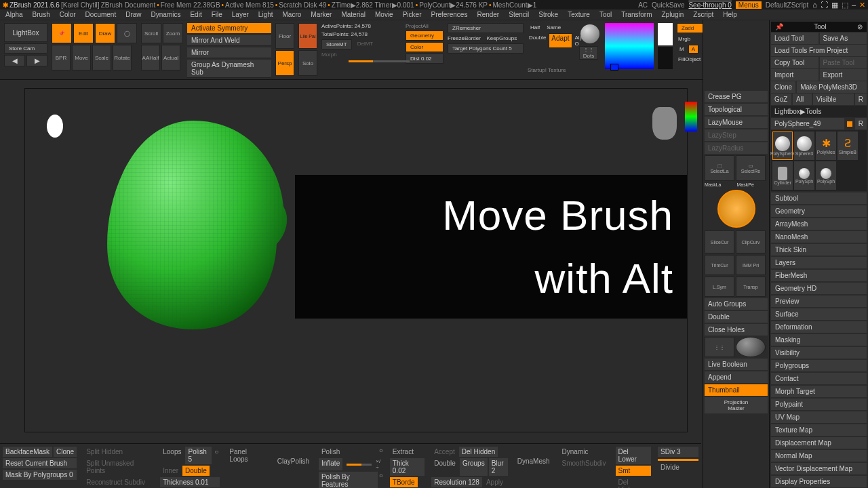  Describe the element at coordinates (614, 67) in the screenshot. I see `color-swatch` at that location.